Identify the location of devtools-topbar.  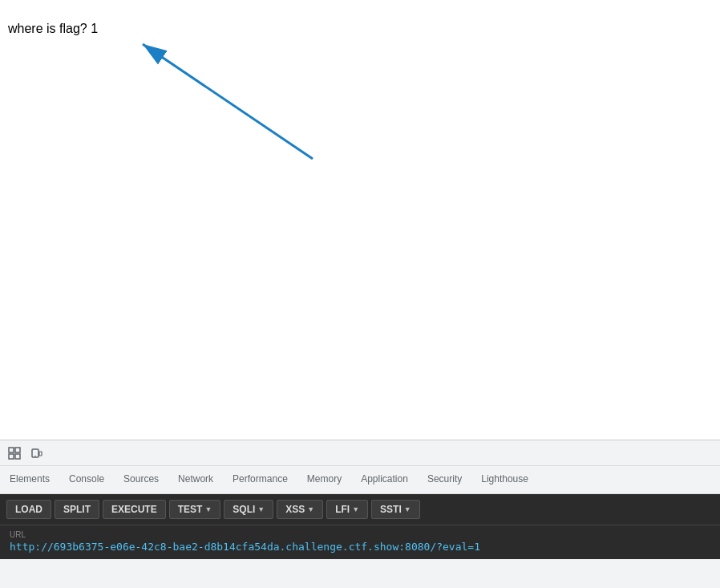
(360, 453).